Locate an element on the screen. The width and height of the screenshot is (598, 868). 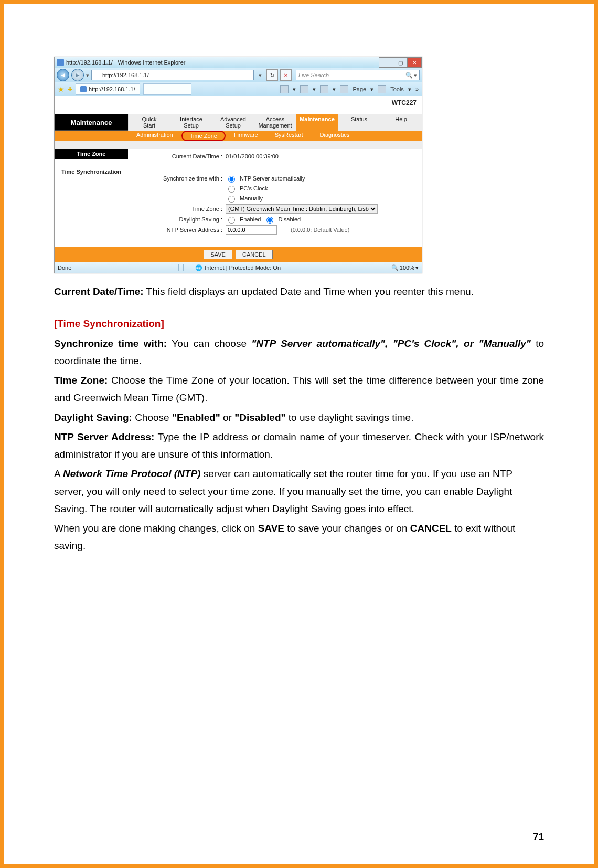
address-input: http://192.168.1.1/ is located at coordinates (173, 75).